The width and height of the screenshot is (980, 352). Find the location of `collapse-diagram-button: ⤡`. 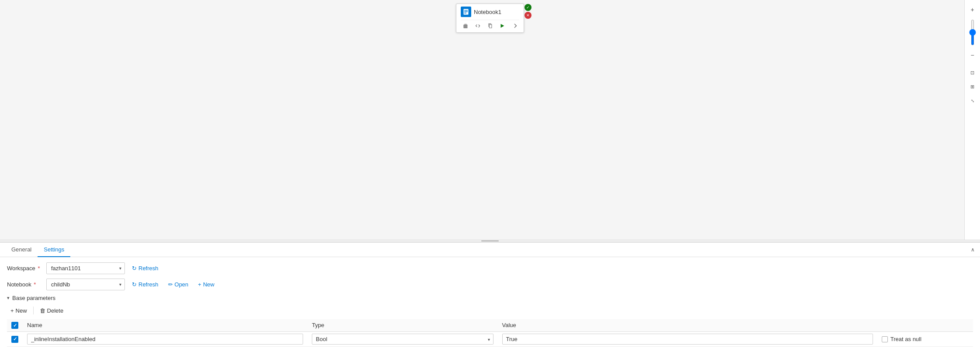

collapse-diagram-button: ⤡ is located at coordinates (973, 101).